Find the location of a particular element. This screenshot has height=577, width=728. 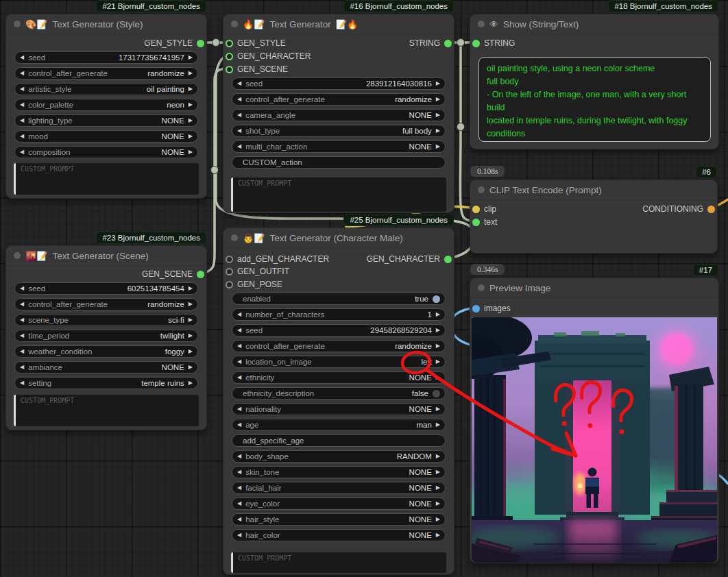

node-title-bar: Preview Image is located at coordinates (594, 288).